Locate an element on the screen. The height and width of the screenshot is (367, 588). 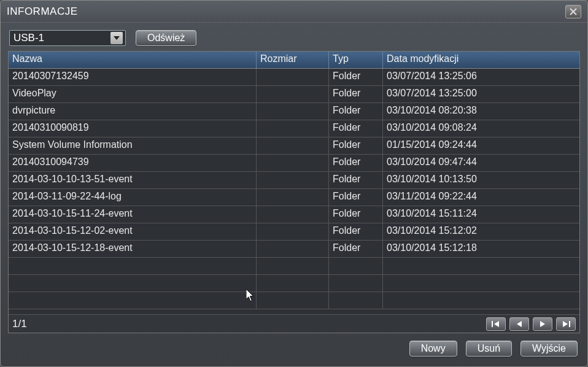
cell-name: 2014-03-10-15-12-02-event is located at coordinates (133, 232).